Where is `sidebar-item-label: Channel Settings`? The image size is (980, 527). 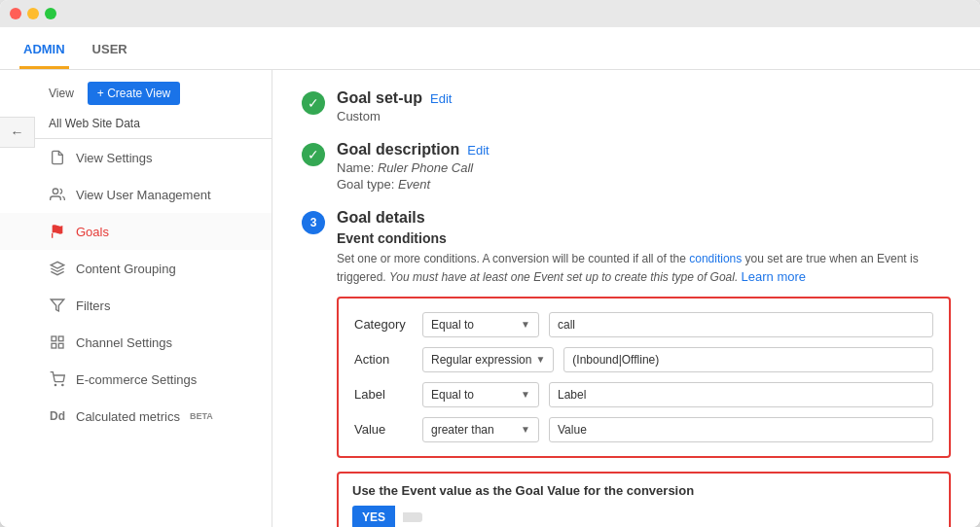 sidebar-item-label: Channel Settings is located at coordinates (125, 342).